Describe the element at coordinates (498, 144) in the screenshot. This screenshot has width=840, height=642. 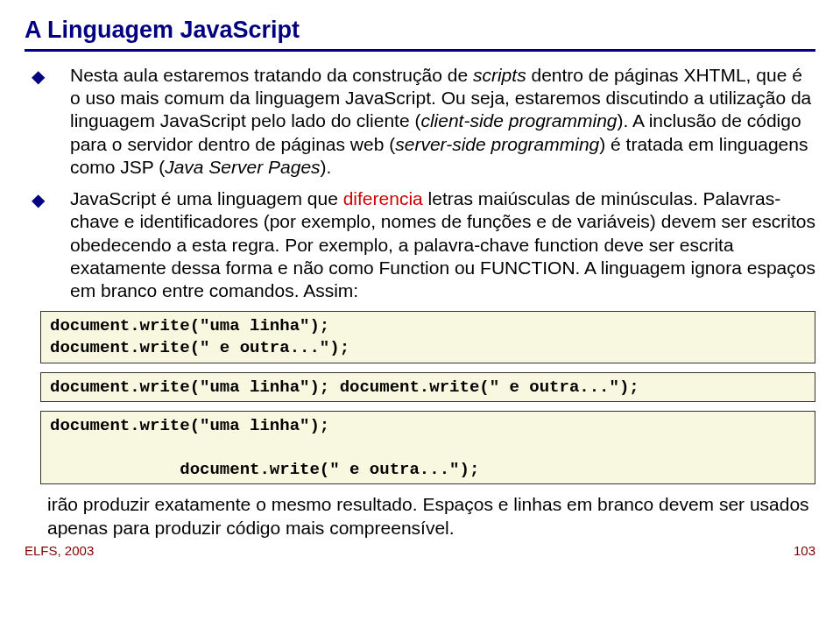
I see `emph: server-side programming` at that location.